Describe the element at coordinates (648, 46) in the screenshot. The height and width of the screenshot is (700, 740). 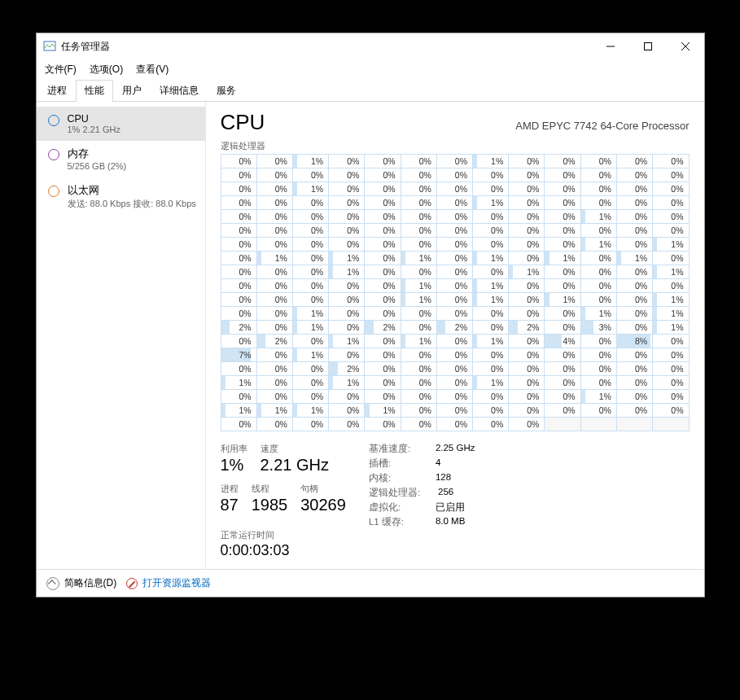
I see `maximize-button` at that location.